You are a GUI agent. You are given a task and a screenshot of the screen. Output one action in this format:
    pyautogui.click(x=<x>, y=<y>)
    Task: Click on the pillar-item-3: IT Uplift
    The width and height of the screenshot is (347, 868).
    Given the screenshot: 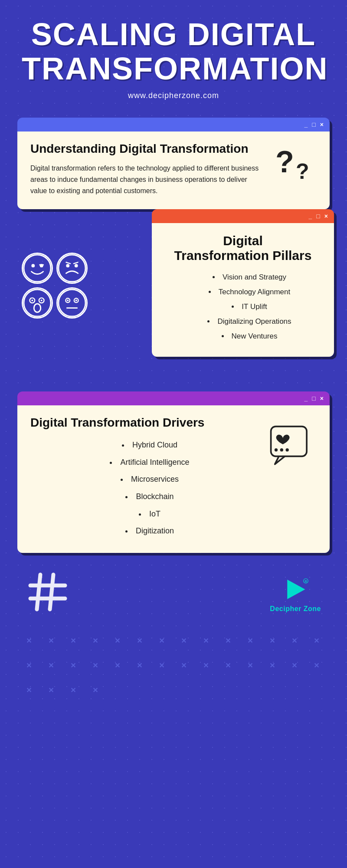 What is the action you would take?
    pyautogui.click(x=249, y=307)
    